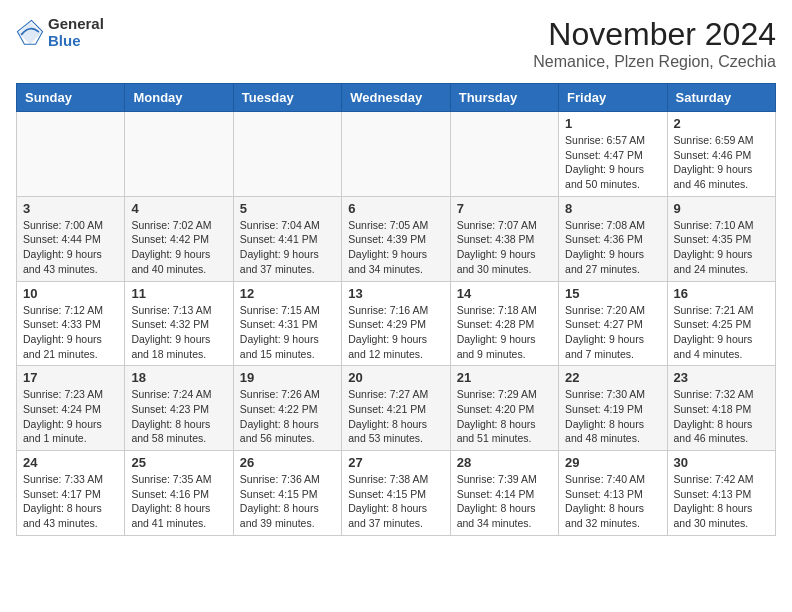  Describe the element at coordinates (396, 494) in the screenshot. I see `calendar-cell: 27Sunrise: 7:38 AM Sunset: 4:15 PM Dayli…` at that location.